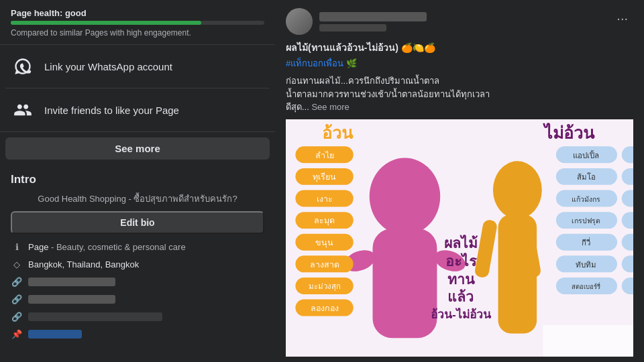  Describe the element at coordinates (138, 282) in the screenshot. I see `meta-link-1: 🔗` at that location.